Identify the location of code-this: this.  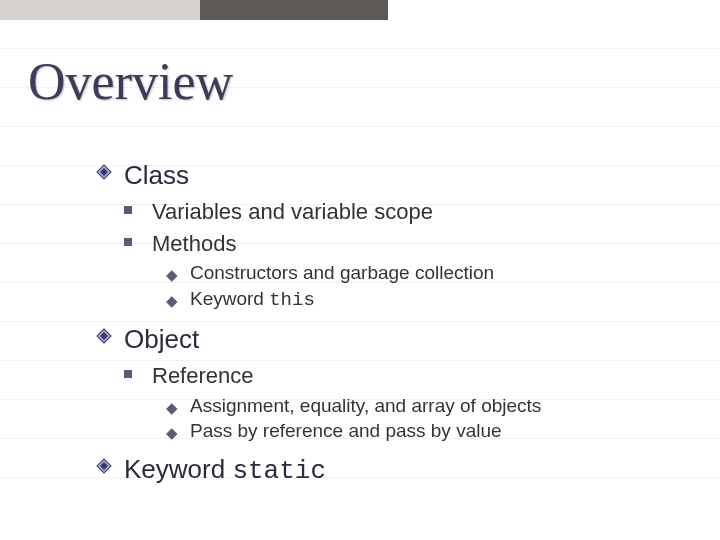
(292, 300).